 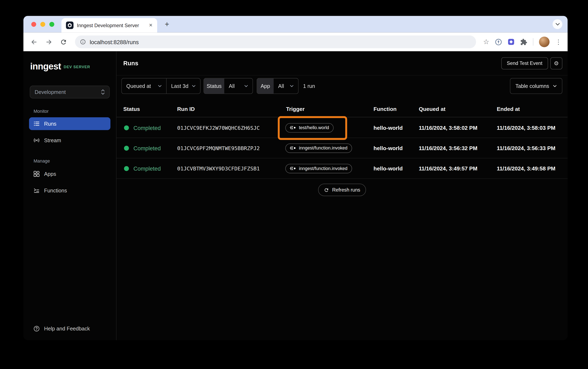 I want to click on table-columns-button: Table columns, so click(x=536, y=86).